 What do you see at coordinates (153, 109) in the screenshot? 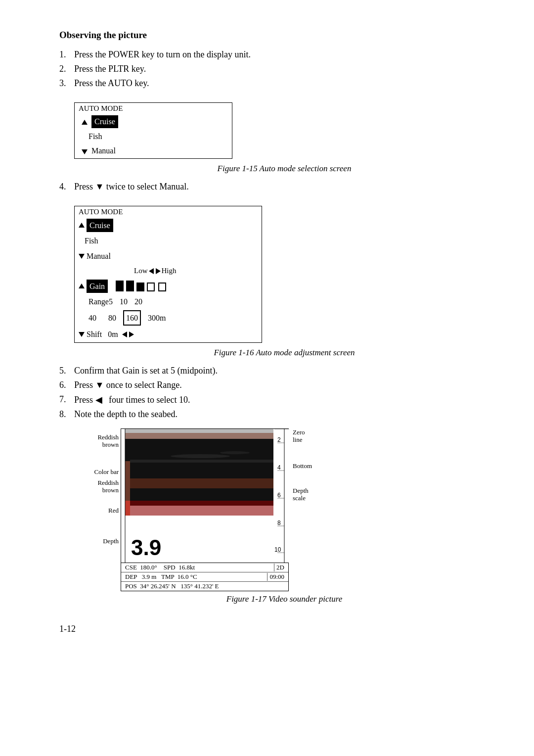
I see `fig15-header: AUTO MODE` at bounding box center [153, 109].